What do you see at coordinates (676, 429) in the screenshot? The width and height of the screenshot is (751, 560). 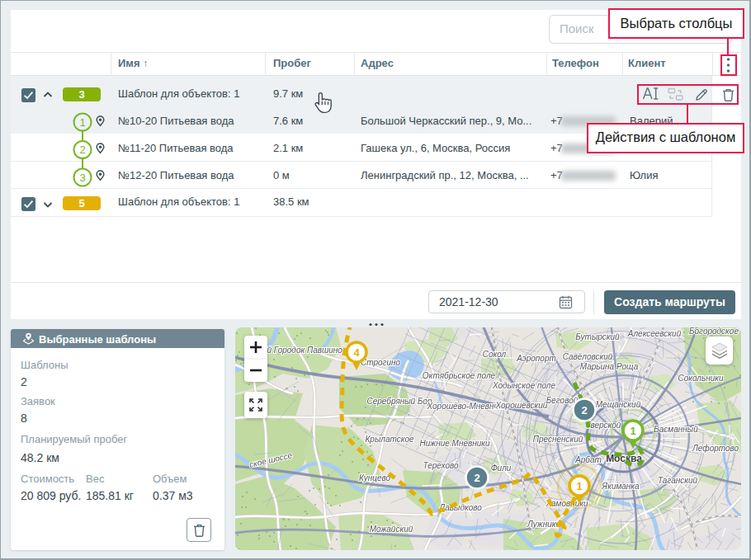 I see `svg-text: Басманный` at bounding box center [676, 429].